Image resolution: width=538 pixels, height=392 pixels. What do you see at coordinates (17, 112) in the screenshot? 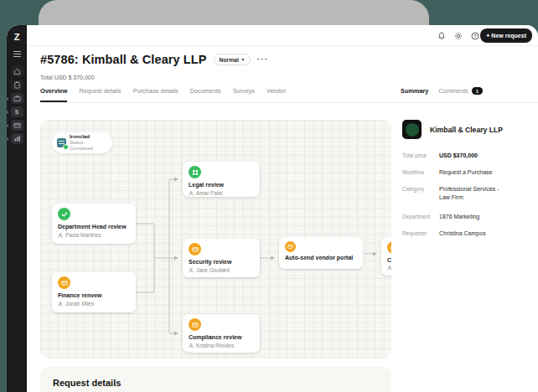
I see `dollar-icon: $` at bounding box center [17, 112].